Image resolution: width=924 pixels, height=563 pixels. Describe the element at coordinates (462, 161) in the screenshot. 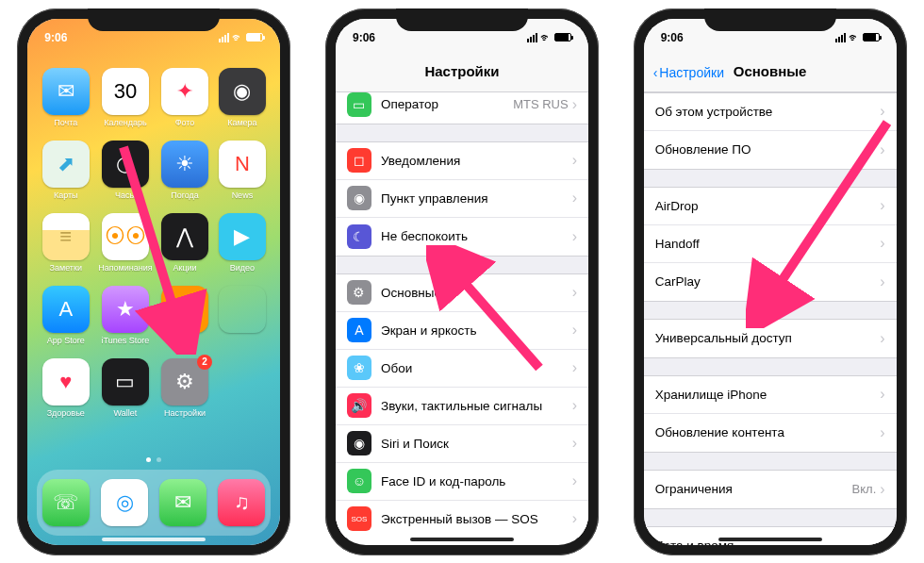

I see `settings-row: ◻︎Уведомления›` at that location.